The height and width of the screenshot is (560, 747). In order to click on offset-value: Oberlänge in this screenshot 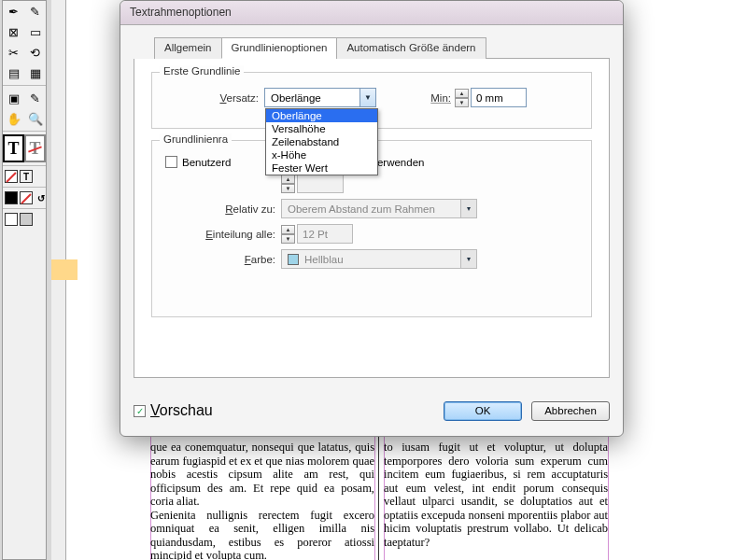, I will do `click(312, 98)`.